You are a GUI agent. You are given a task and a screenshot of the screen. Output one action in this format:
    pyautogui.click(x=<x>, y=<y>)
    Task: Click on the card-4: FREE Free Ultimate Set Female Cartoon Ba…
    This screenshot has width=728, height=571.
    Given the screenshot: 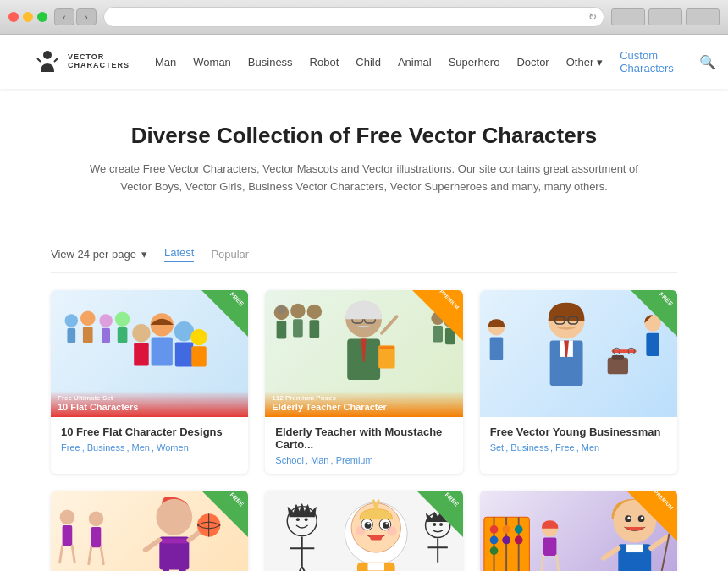 What is the action you would take?
    pyautogui.click(x=149, y=531)
    